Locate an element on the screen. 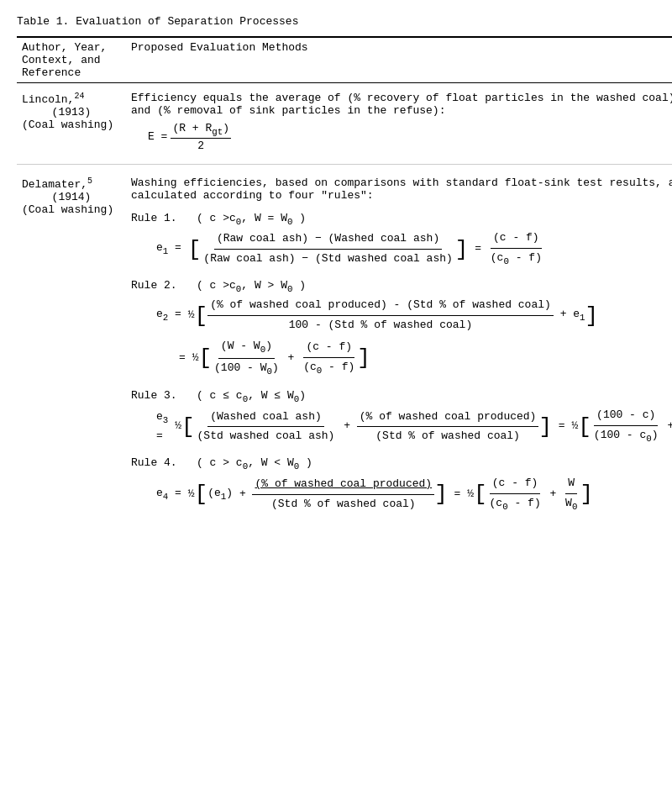 The image size is (672, 806). rule-2-eq-line1: e2 = ½ [ (% of washed coal produced) - (… is located at coordinates (414, 316).